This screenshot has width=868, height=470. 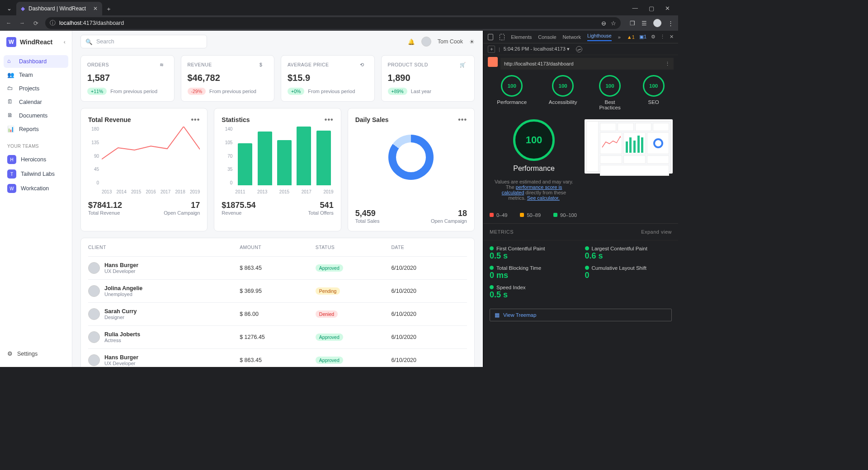 I want to click on report-menu-icon: ⋮, so click(x=667, y=64).